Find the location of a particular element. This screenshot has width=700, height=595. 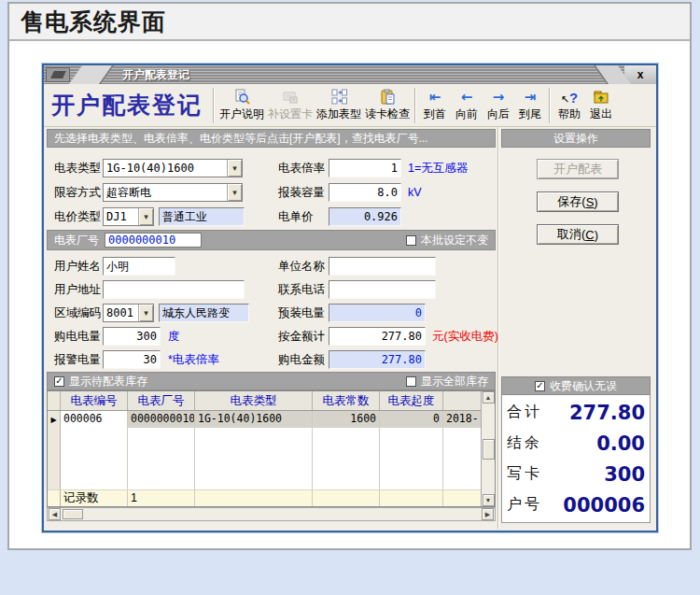

toolbar-separator is located at coordinates (415, 106).